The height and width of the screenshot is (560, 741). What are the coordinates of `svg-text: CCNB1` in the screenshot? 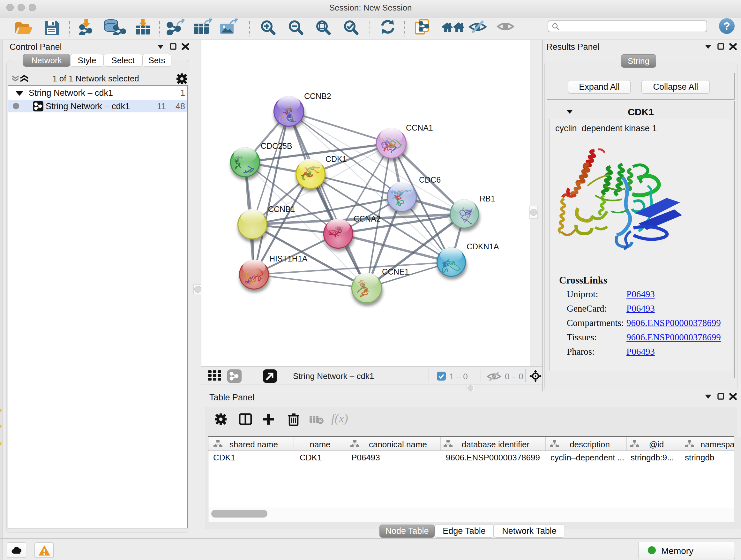 It's located at (281, 209).